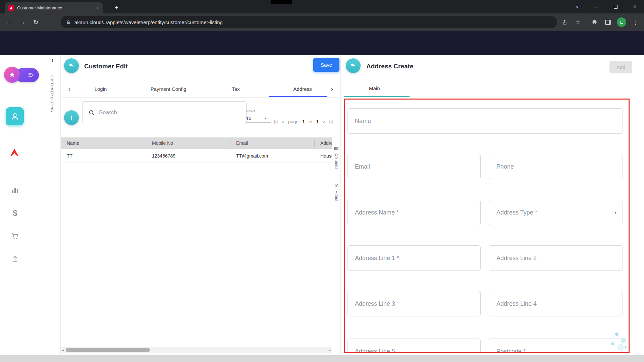 The width and height of the screenshot is (644, 362). Describe the element at coordinates (331, 122) in the screenshot. I see `pager-last-icon: >|` at that location.